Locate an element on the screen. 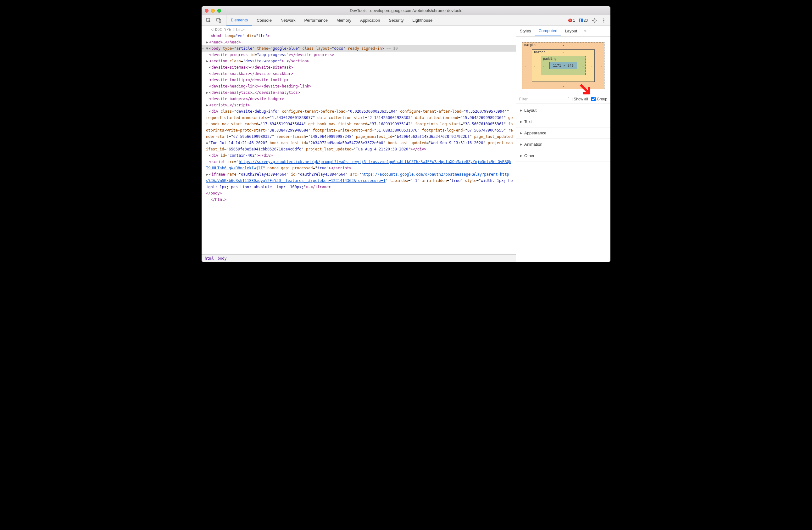 This screenshot has height=530, width=812. more-tabs-icon: » is located at coordinates (585, 31).